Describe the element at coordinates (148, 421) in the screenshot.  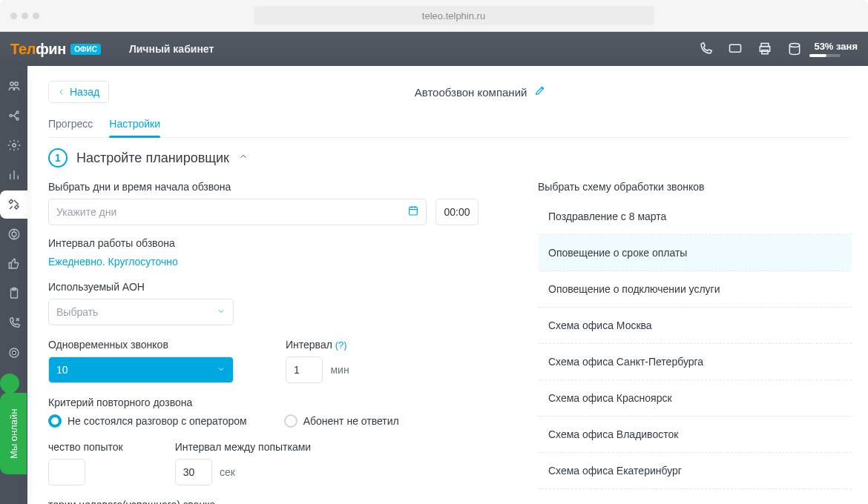
I see `retry-radio-operator: Не состоялся разговор с оператором` at that location.